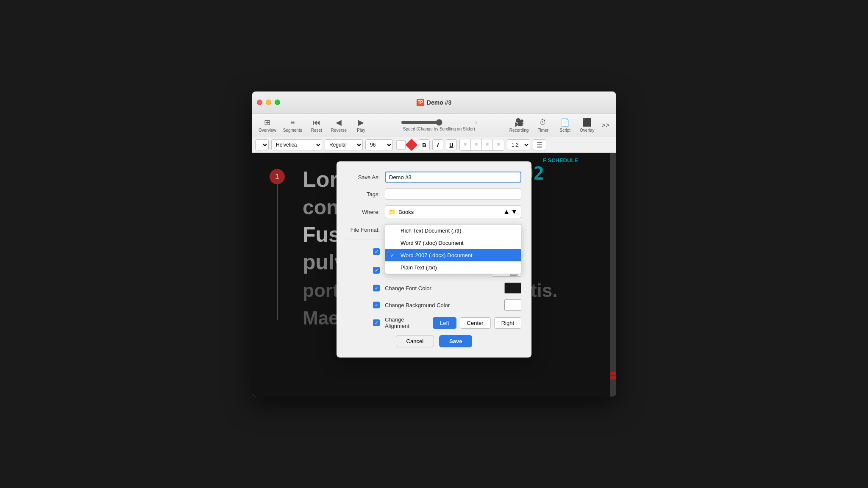 Image resolution: width=868 pixels, height=488 pixels. What do you see at coordinates (451, 145) in the screenshot?
I see `underline-button: U` at bounding box center [451, 145].